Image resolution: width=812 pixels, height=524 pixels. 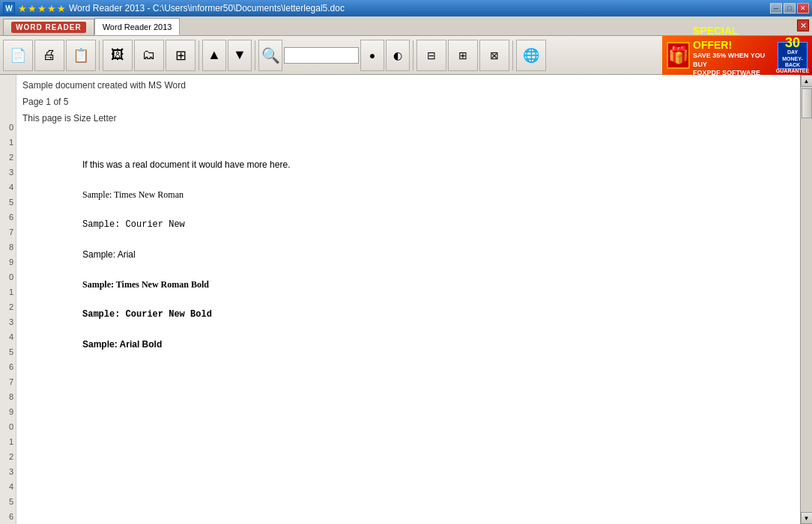 What do you see at coordinates (270, 55) in the screenshot?
I see `search-zoom-button: 🔍` at bounding box center [270, 55].